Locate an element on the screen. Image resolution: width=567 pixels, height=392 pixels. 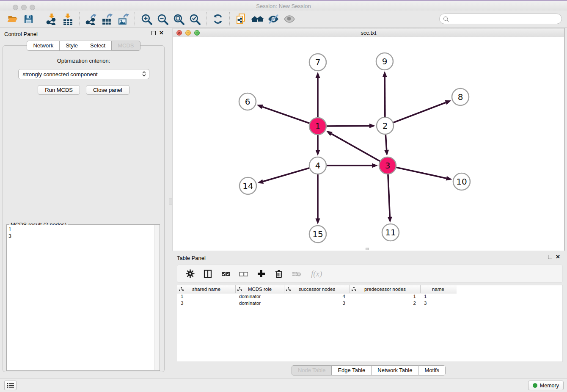
column-header: shared name is located at coordinates (206, 289).